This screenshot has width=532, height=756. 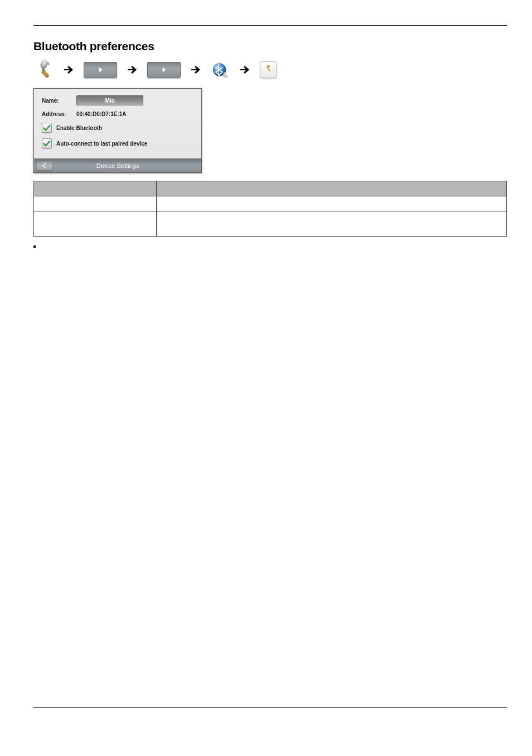 I want to click on address-label: Address:, so click(x=55, y=114).